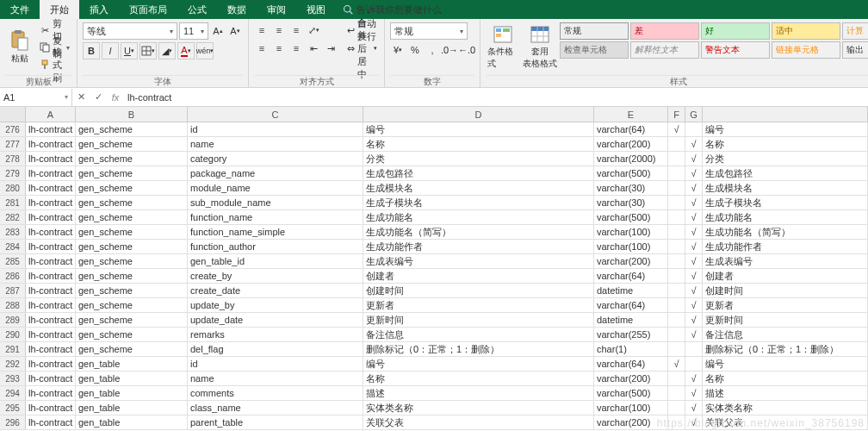  Describe the element at coordinates (13, 276) in the screenshot. I see `row-header: 286` at that location.